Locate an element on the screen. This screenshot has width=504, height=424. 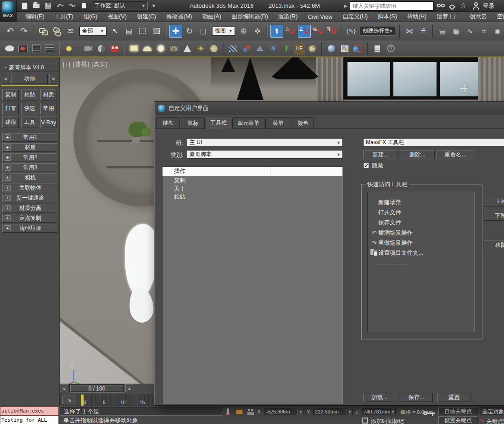
rollout-clean-garbage: +清理垃圾 is located at coordinates (30, 229).